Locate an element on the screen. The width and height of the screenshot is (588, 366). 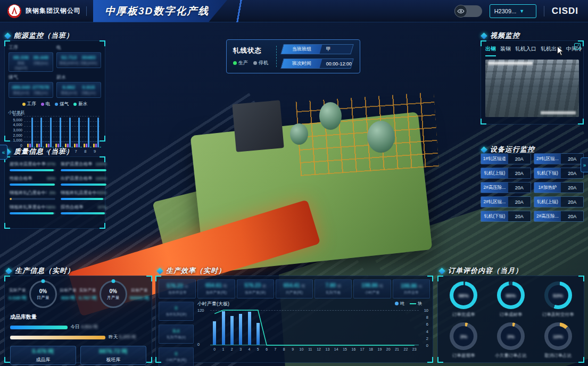
quality-label: 探伤合格率 is located at coordinates (72, 207).